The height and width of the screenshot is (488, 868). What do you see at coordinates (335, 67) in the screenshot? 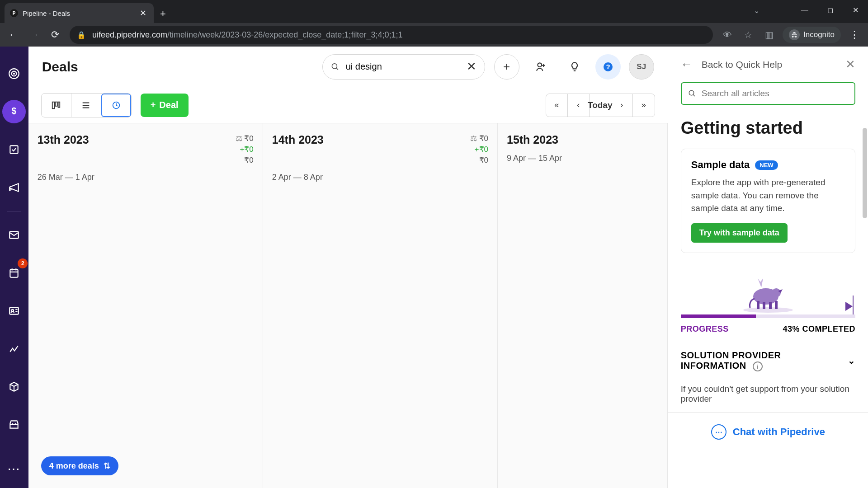
I see `search-icon` at bounding box center [335, 67].